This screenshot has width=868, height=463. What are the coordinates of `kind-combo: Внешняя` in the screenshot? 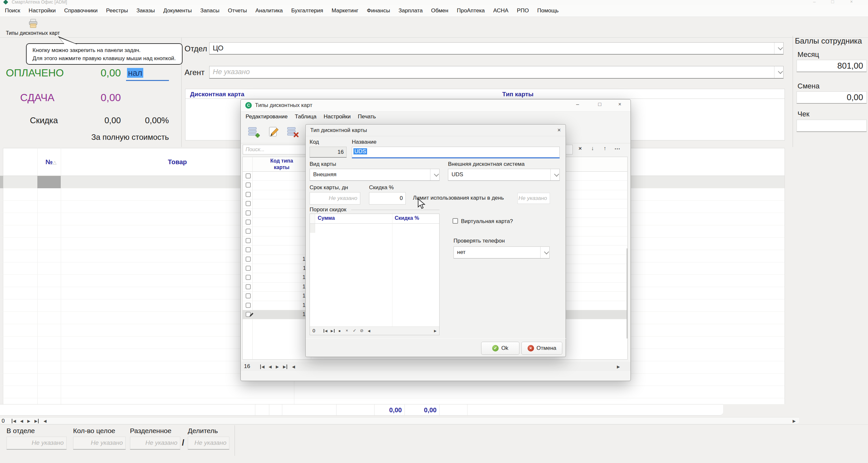 It's located at (375, 175).